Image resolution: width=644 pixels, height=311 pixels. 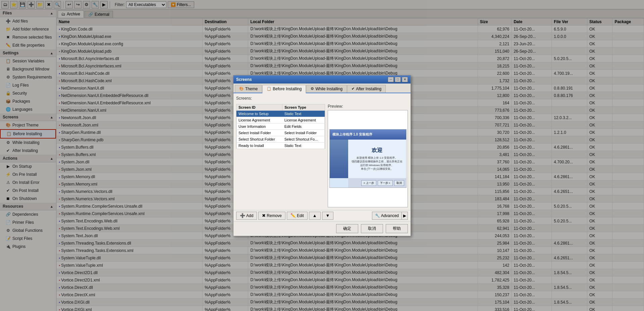 What do you see at coordinates (260, 139) in the screenshot?
I see `screen-id-cell: Select Shortcut Folder` at bounding box center [260, 139].